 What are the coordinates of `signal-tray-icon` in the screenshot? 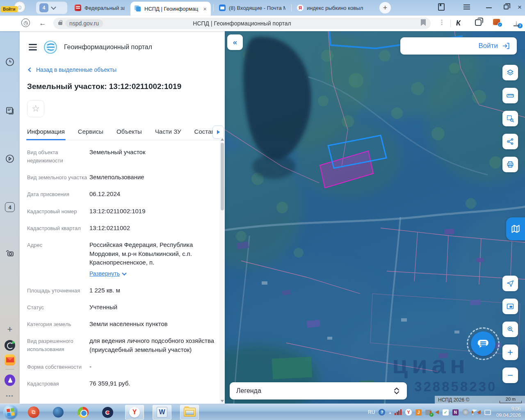 It's located at (398, 412).